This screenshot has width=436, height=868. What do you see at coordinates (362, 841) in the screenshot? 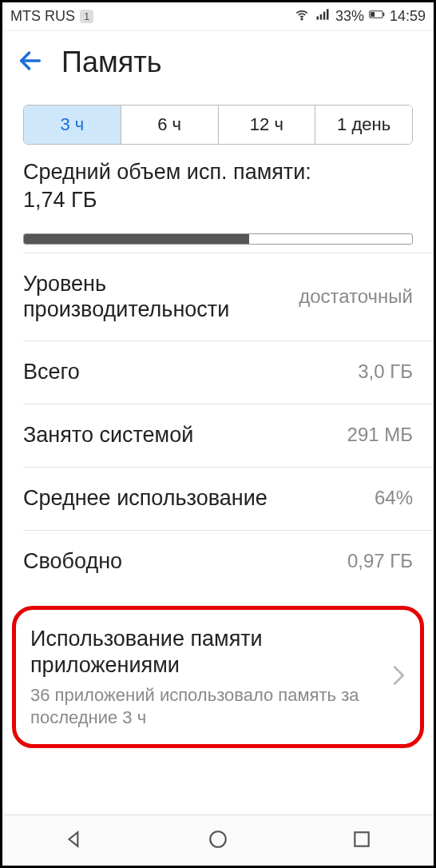
I see `nav-recent-icon` at bounding box center [362, 841].